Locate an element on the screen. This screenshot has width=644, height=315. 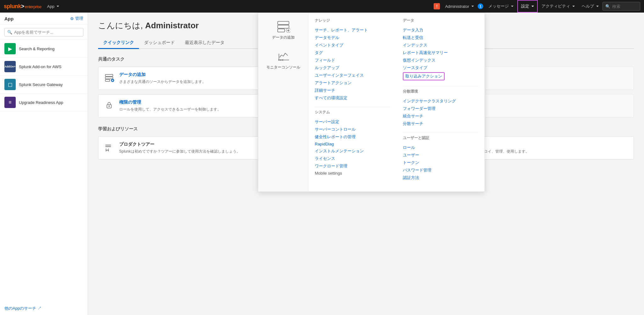
sidebar-search-box: 🔍 is located at coordinates (44, 32).